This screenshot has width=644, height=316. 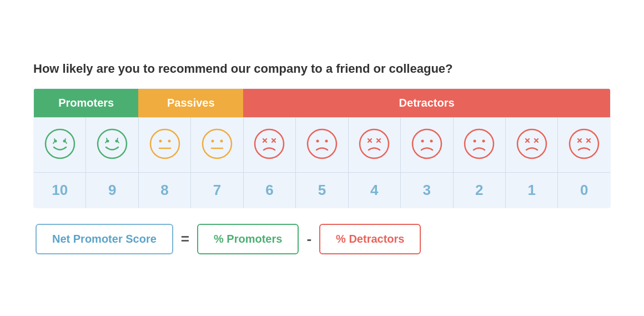 I want to click on score-9: 9, so click(x=112, y=190).